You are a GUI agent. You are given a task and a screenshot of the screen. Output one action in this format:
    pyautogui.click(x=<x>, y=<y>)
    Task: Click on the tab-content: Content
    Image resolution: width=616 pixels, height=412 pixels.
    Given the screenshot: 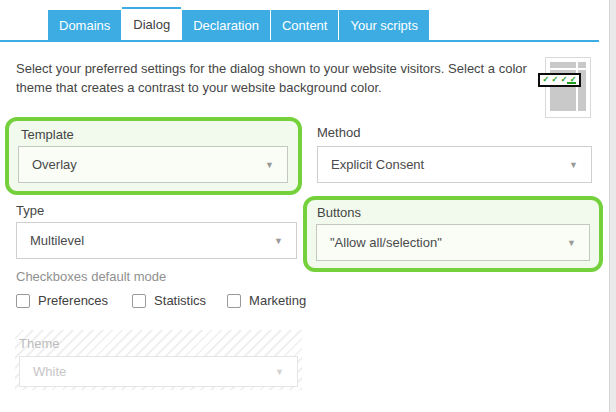 What is the action you would take?
    pyautogui.click(x=306, y=25)
    